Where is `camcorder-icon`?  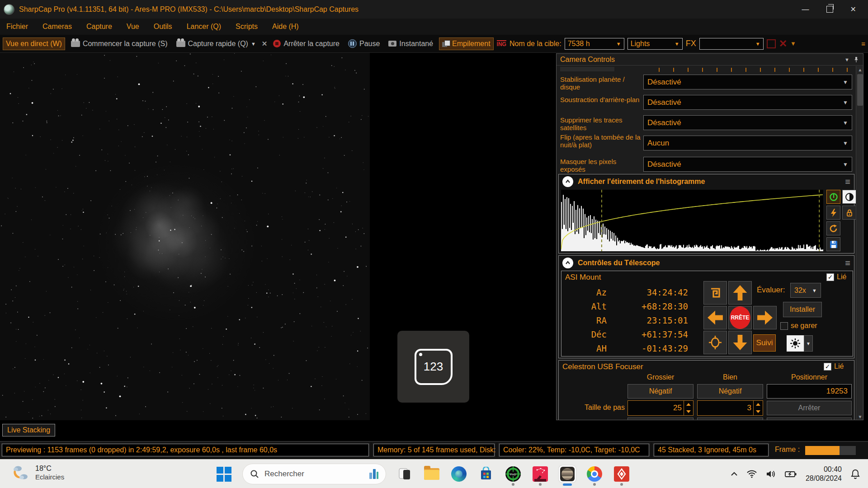
camcorder-icon is located at coordinates (75, 44).